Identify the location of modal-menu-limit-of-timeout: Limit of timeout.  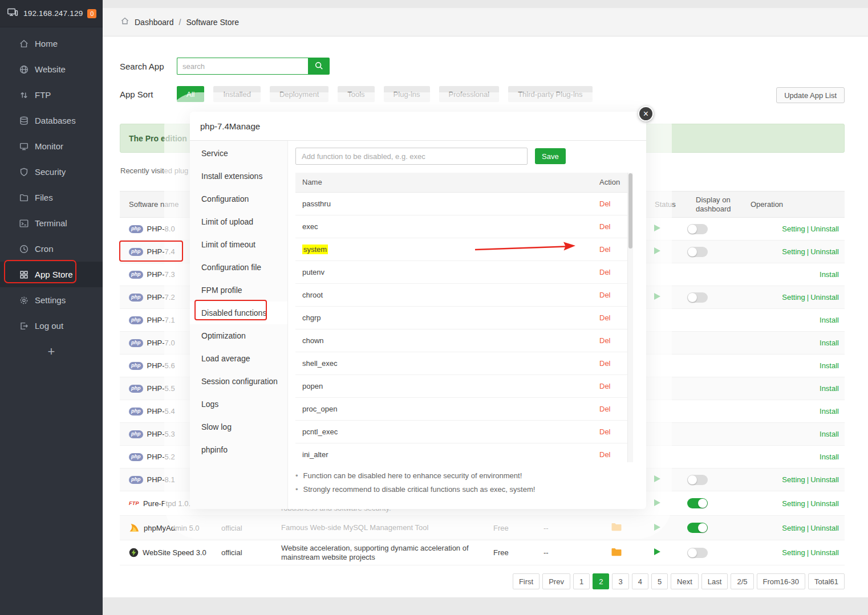
(238, 245).